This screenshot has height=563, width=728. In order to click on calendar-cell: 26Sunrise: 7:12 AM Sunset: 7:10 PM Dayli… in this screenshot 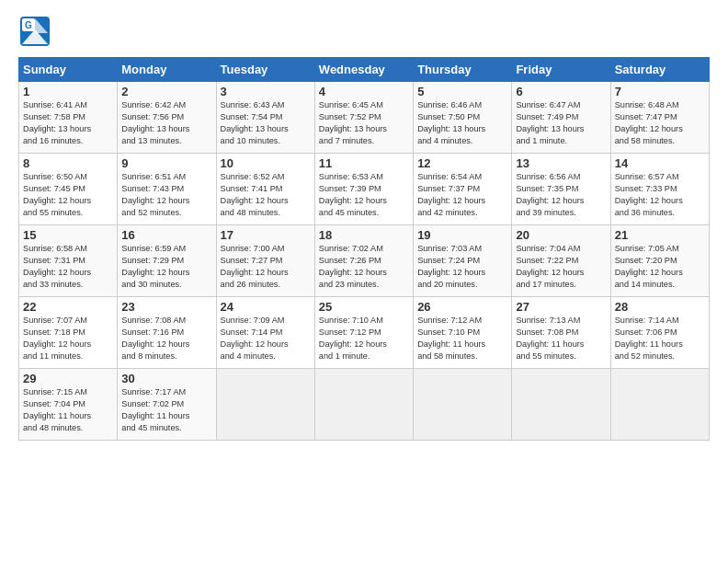, I will do `click(463, 333)`.